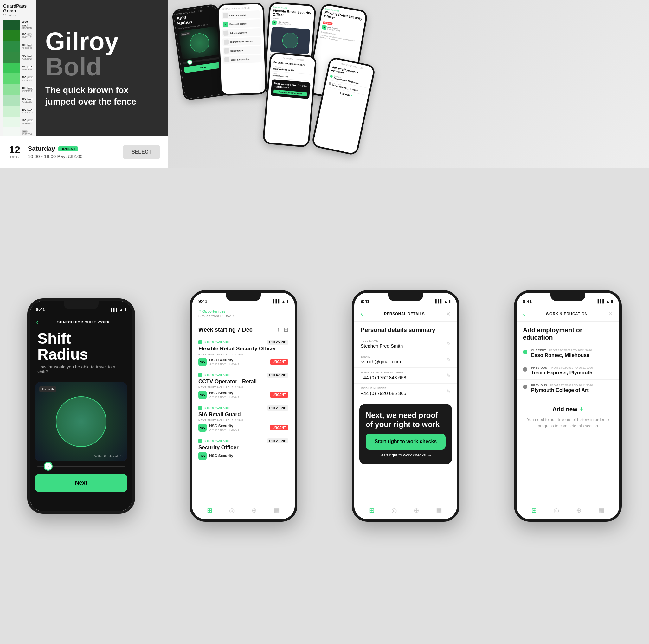 Image resolution: width=649 pixels, height=644 pixels. What do you see at coordinates (28, 80) in the screenshot?
I see `swatch-hex: #5FD973` at bounding box center [28, 80].